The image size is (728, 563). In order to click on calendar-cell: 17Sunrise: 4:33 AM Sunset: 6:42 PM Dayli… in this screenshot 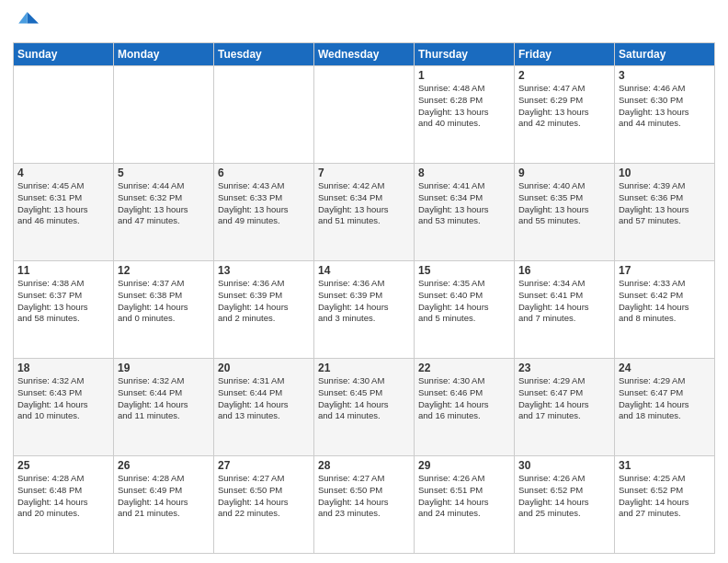, I will do `click(665, 310)`.